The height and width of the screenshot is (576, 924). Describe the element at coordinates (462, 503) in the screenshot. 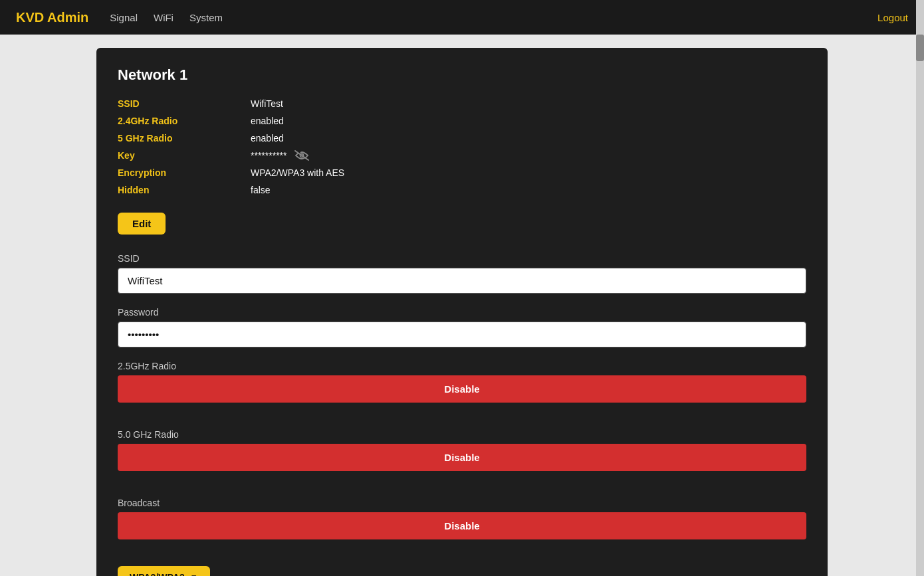

I see `broadcast-label: Broadcast` at that location.